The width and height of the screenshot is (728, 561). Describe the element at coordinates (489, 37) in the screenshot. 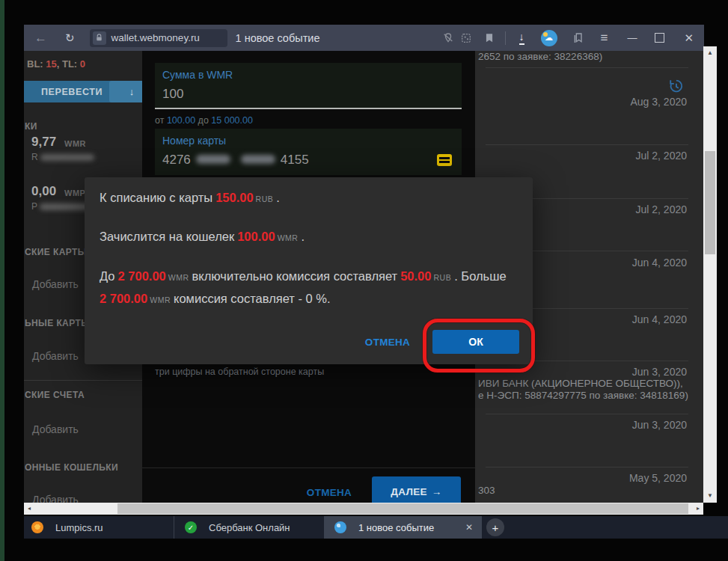

I see `bookmark-icon` at that location.